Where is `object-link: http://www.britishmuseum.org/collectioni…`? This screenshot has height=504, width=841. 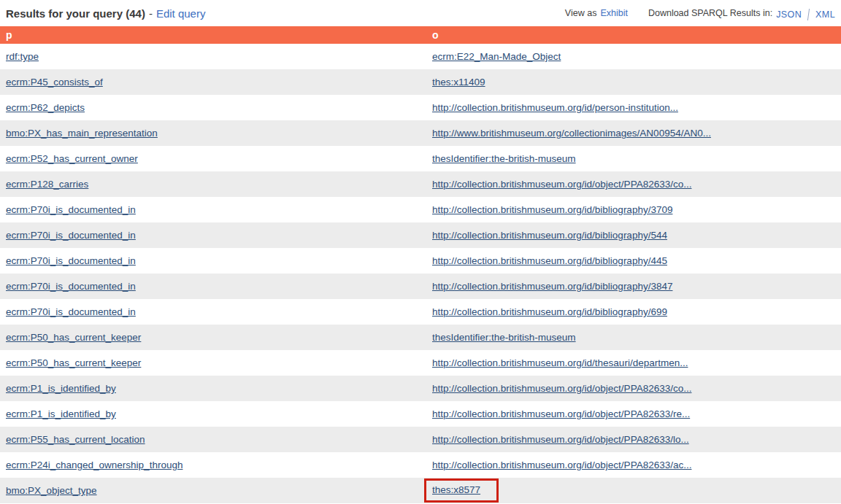 object-link: http://www.britishmuseum.org/collectioni… is located at coordinates (572, 133).